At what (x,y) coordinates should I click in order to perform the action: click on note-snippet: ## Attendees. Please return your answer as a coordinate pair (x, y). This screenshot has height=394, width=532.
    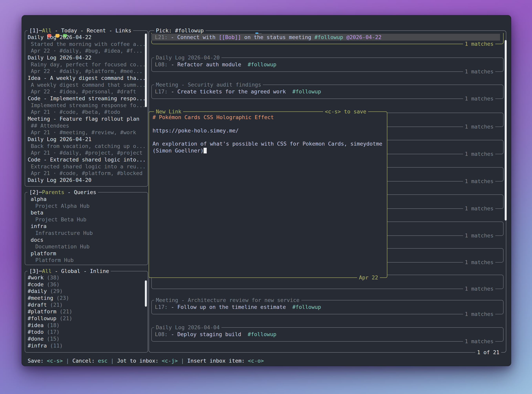
    Looking at the image, I should click on (50, 126).